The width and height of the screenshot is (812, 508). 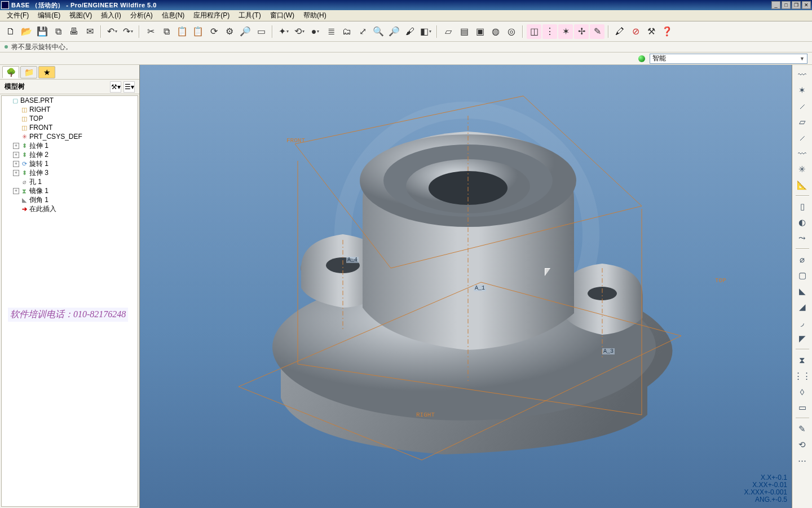 I want to click on redo-button: ↷, so click(x=128, y=32).